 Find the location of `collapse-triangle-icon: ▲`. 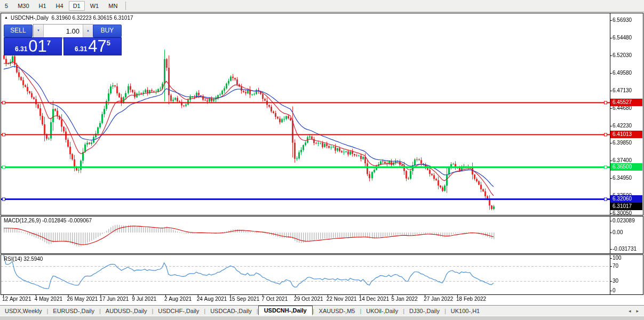

collapse-triangle-icon: ▲ is located at coordinates (6, 17).